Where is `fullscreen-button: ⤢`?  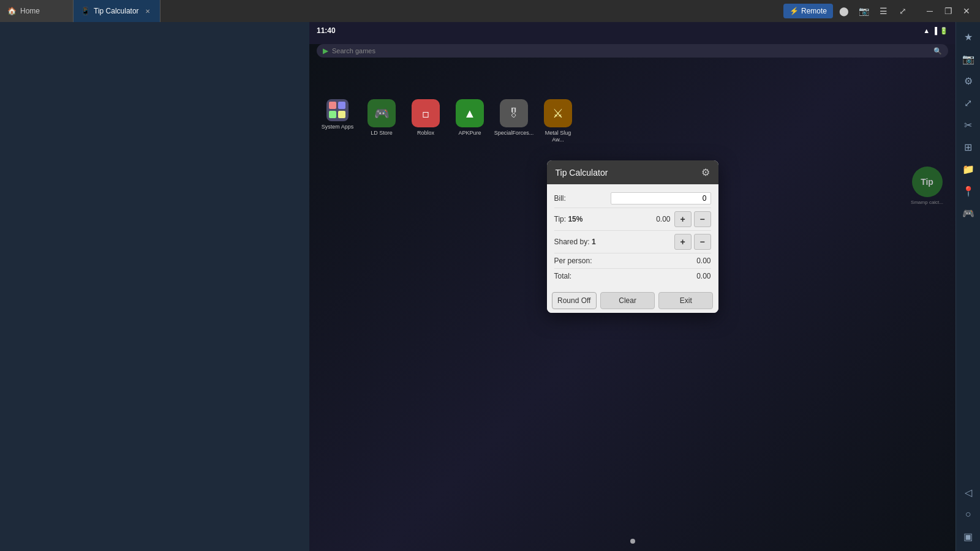
fullscreen-button: ⤢ is located at coordinates (903, 11).